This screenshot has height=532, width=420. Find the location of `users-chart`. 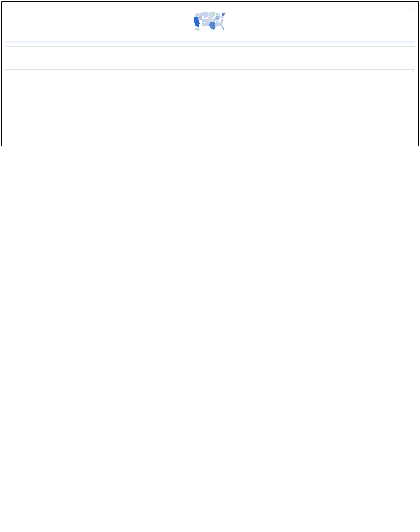

users-chart is located at coordinates (210, 77).